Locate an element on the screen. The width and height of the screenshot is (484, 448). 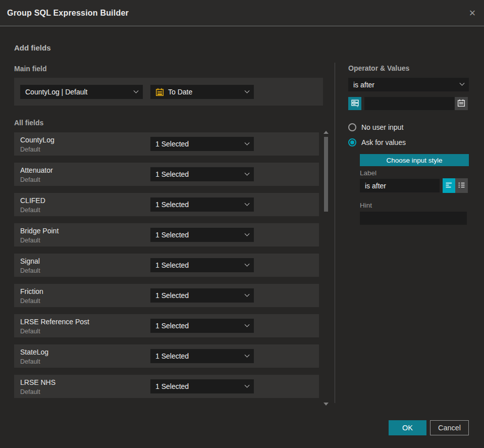
field-row: LRSE Reference PostDefault1 Selected is located at coordinates (167, 326).